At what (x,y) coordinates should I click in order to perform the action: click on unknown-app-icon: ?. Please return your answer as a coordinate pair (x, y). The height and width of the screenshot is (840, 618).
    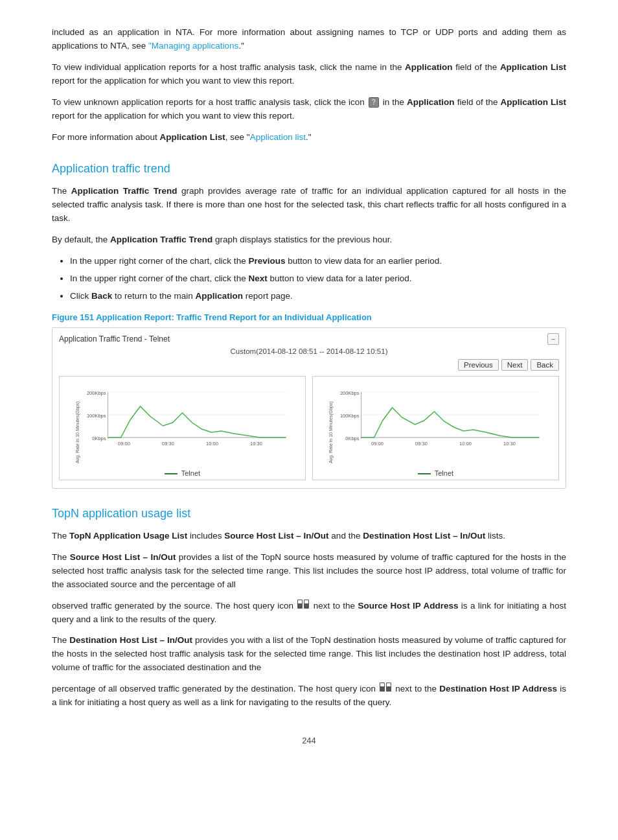
    Looking at the image, I should click on (374, 102).